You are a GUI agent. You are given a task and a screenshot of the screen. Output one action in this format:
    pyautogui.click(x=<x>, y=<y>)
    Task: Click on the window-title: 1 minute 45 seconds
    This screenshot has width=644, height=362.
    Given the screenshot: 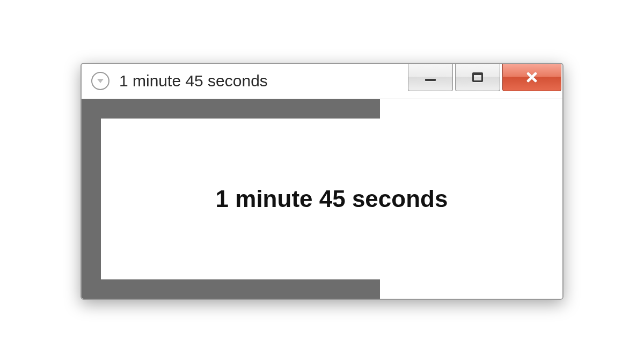 What is the action you would take?
    pyautogui.click(x=264, y=81)
    